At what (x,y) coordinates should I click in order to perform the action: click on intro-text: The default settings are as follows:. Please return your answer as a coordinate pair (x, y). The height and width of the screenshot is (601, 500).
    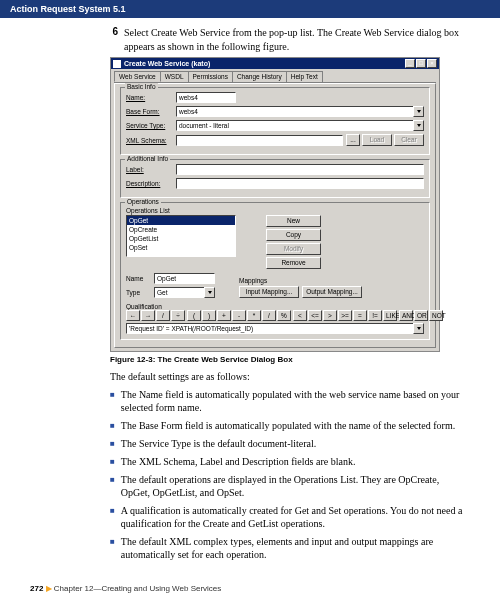
    Looking at the image, I should click on (290, 377).